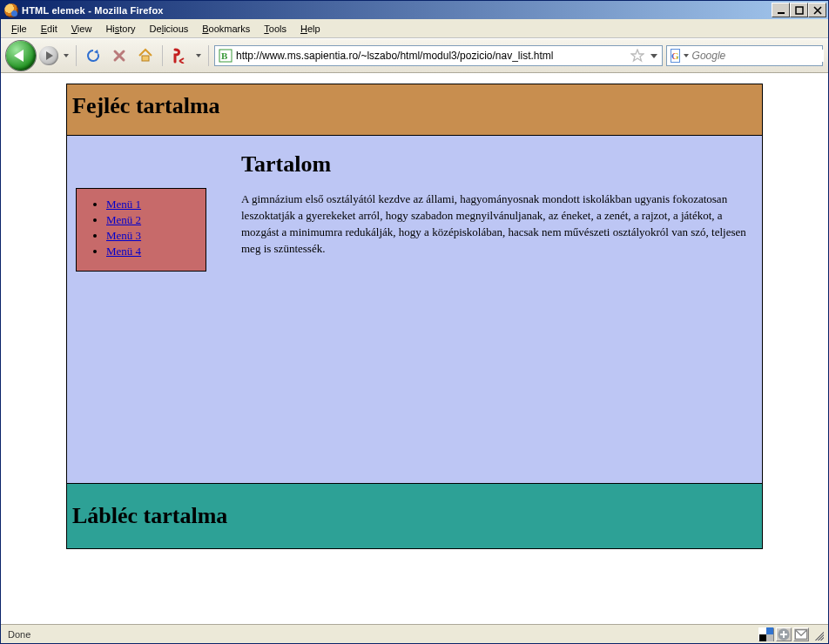 The width and height of the screenshot is (829, 644). Describe the element at coordinates (766, 634) in the screenshot. I see `delicious-status-icon` at that location.